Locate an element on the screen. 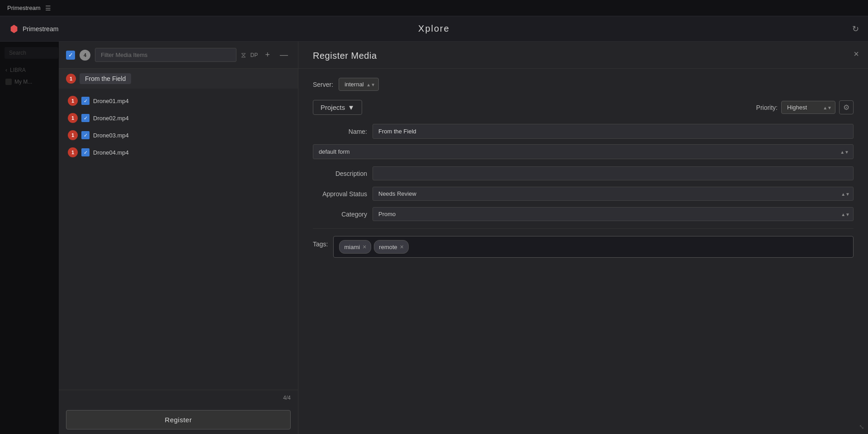 This screenshot has height=434, width=868. tags-row: Tags: miami × remote × is located at coordinates (583, 247).